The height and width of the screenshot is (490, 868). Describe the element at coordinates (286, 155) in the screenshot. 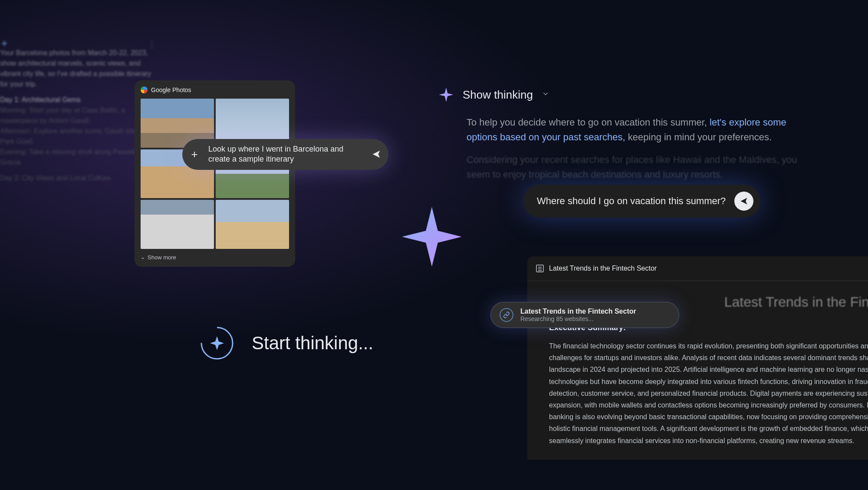

I see `prompt-text: Look up where I went in Barcelona and cr…` at that location.